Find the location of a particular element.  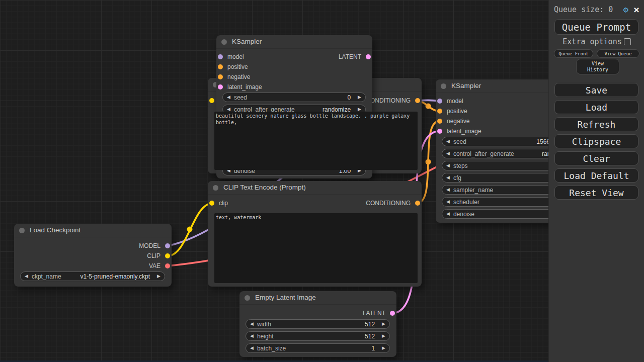

vae-slot-dot is located at coordinates (168, 266).